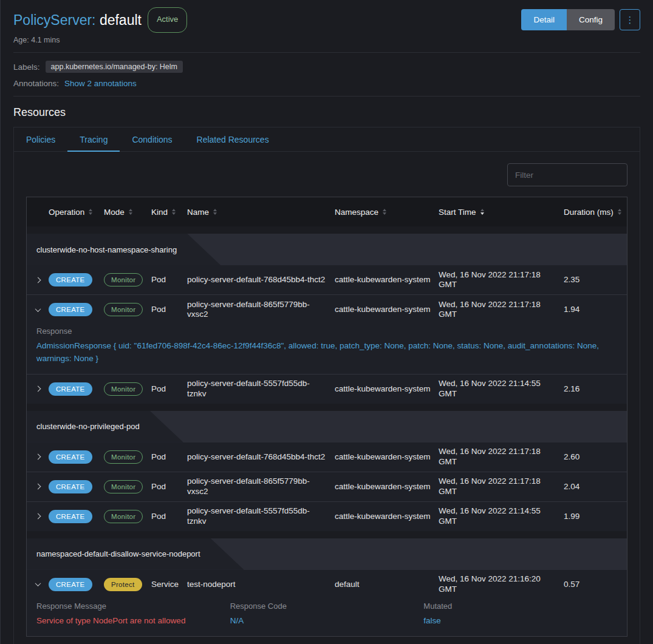 Image resolution: width=653 pixels, height=644 pixels. I want to click on column-header-start-time: Start Time, so click(501, 212).